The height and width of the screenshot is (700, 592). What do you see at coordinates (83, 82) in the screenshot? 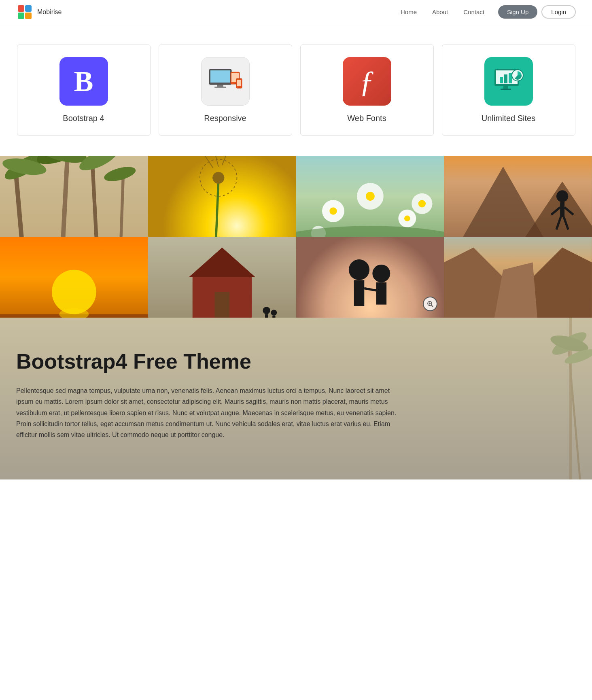
I see `bootstrap-icon: B` at bounding box center [83, 82].